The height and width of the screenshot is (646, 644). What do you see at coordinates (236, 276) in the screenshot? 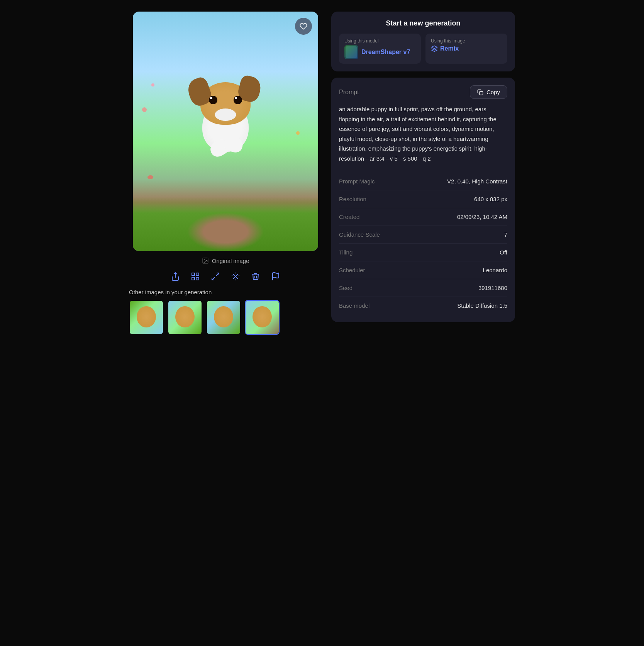
I see `magic-icon` at bounding box center [236, 276].